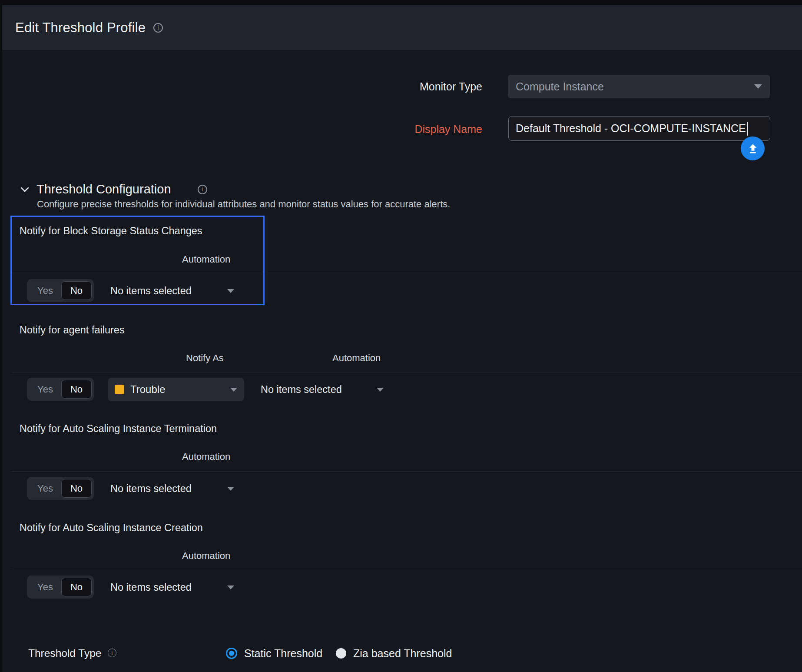 The image size is (802, 672). I want to click on display-name-input: Default Threshold - OCI-COMPUTE-INSTANCE, so click(640, 129).